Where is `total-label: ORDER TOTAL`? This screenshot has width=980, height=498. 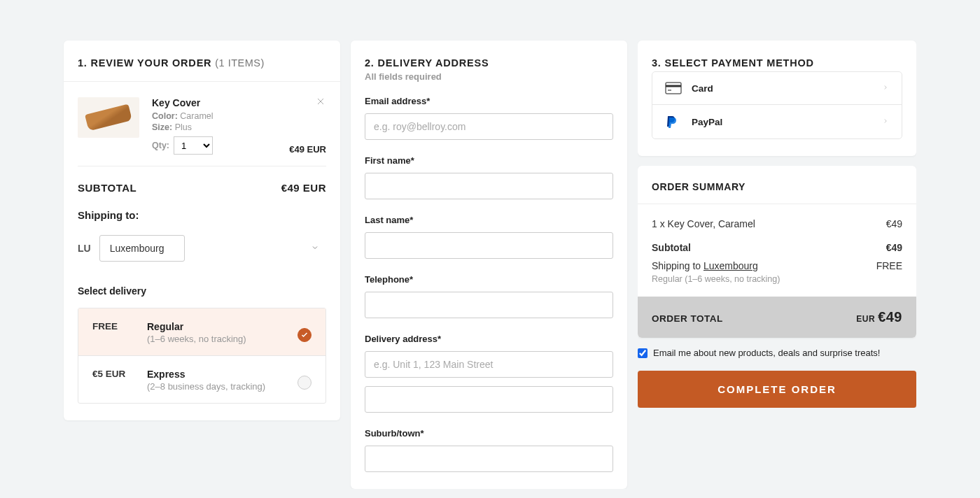 total-label: ORDER TOTAL is located at coordinates (687, 319).